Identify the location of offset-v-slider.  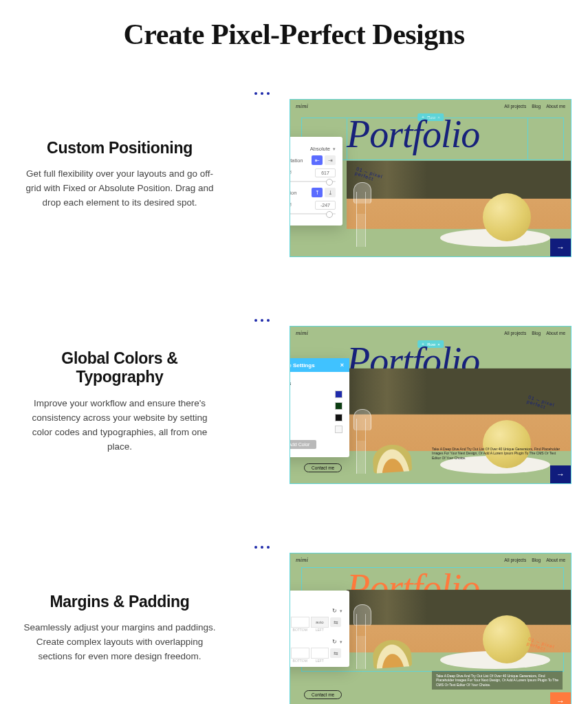
(312, 214).